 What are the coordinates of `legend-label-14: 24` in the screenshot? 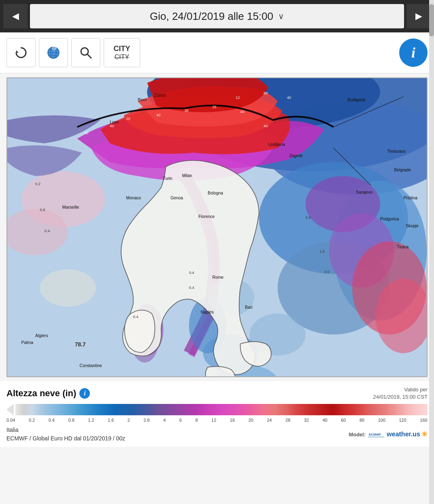 It's located at (269, 420).